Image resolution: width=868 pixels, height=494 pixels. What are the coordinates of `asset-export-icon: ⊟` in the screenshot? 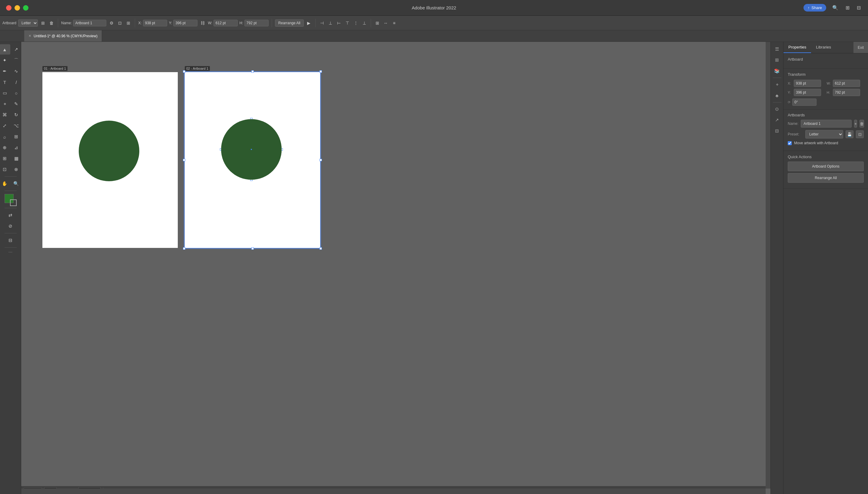 It's located at (777, 131).